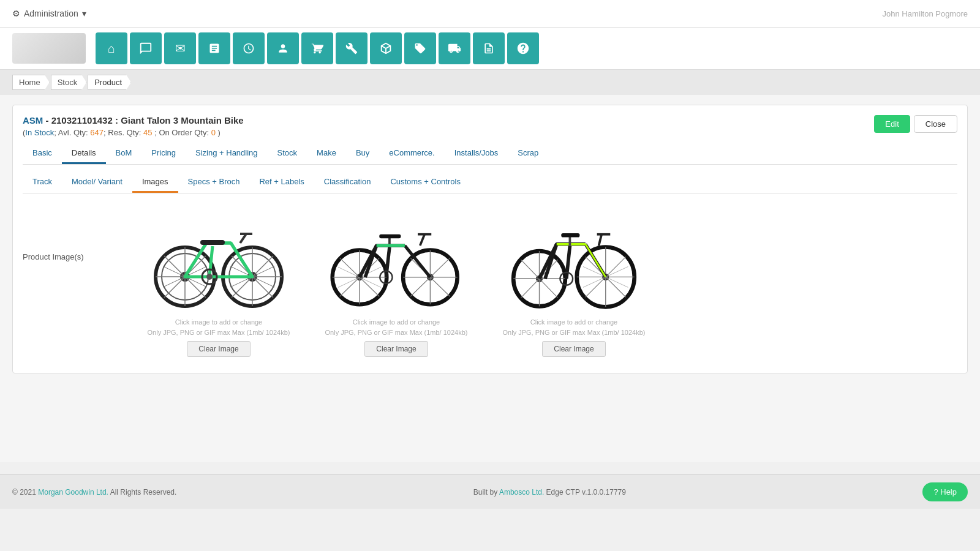  Describe the element at coordinates (916, 124) in the screenshot. I see `header-buttons: Edit Close` at that location.